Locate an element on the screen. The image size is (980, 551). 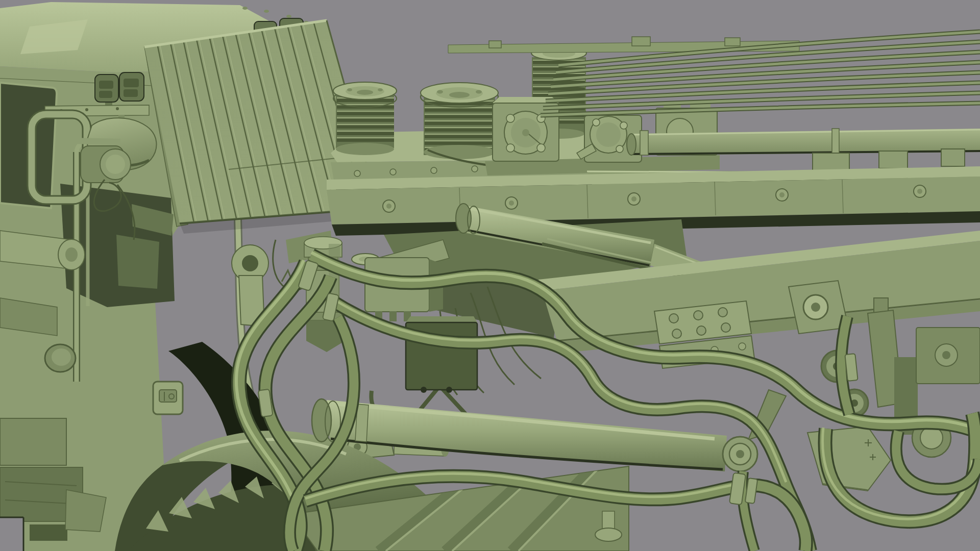
door-latch is located at coordinates (168, 398).